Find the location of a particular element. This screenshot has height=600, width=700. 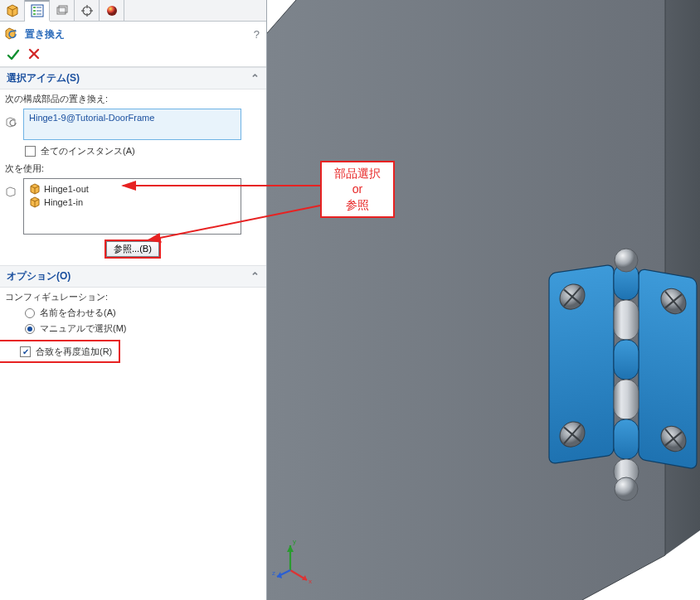

section-header-options-label: オプション(O) is located at coordinates (38, 277).